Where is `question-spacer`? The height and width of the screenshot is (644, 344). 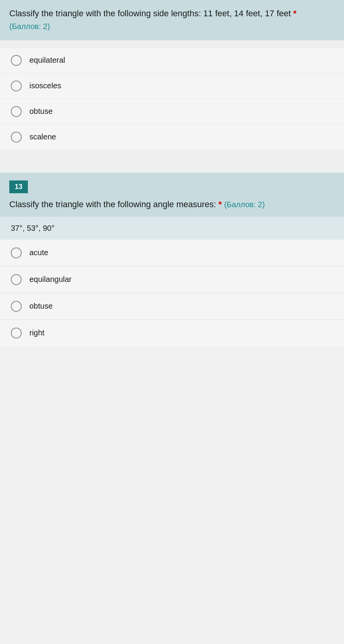
question-spacer is located at coordinates (172, 165).